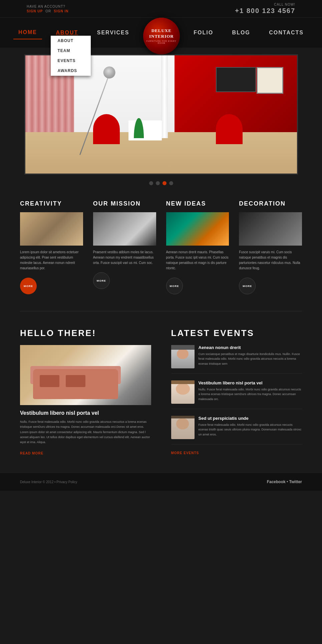 This screenshot has width=322, height=644. I want to click on call-now-label: CALL NOW!, so click(265, 5).